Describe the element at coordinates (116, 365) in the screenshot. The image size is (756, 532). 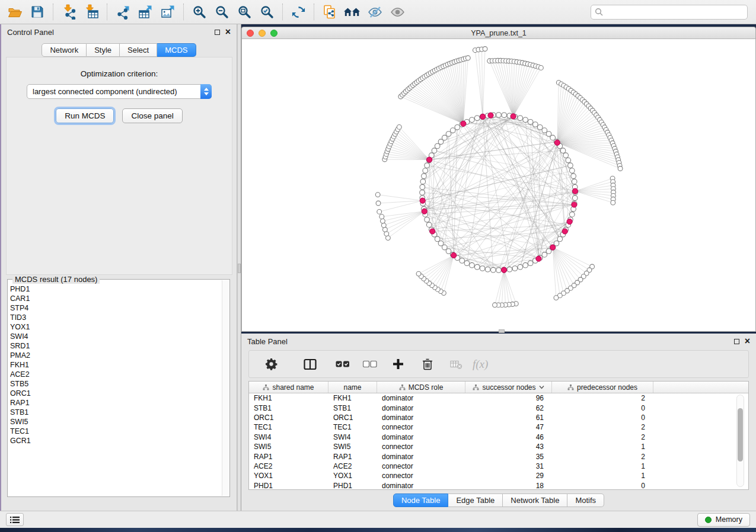
I see `mcds-result-item: FKH1` at that location.